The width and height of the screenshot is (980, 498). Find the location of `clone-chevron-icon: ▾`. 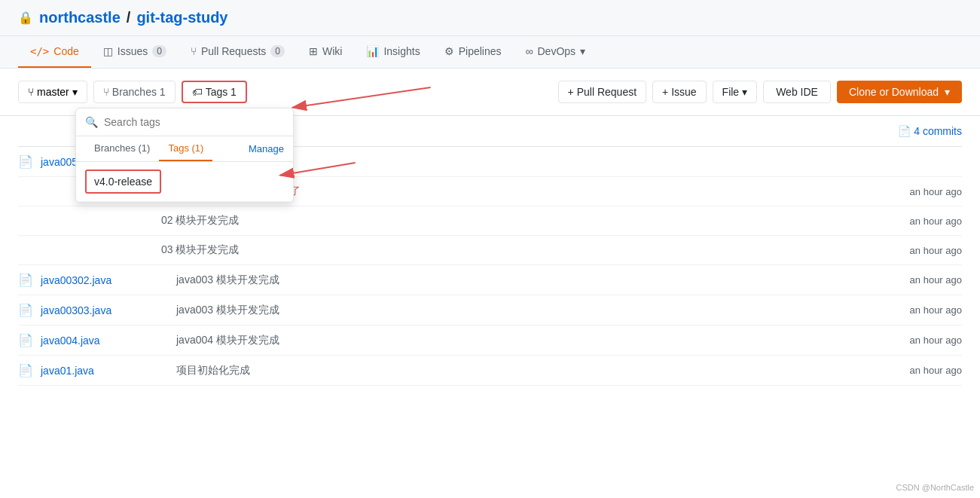

clone-chevron-icon: ▾ is located at coordinates (948, 92).